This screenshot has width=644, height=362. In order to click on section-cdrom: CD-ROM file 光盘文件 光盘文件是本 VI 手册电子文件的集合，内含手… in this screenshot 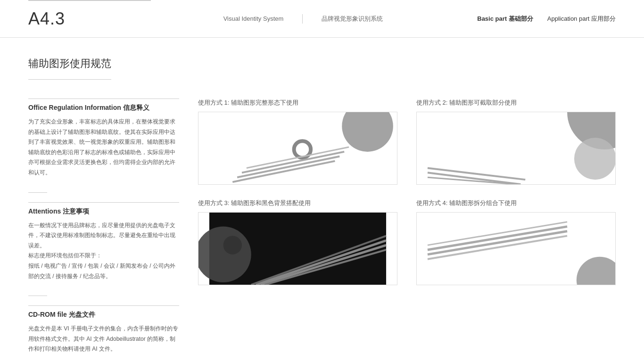, I will do `click(104, 330)`.